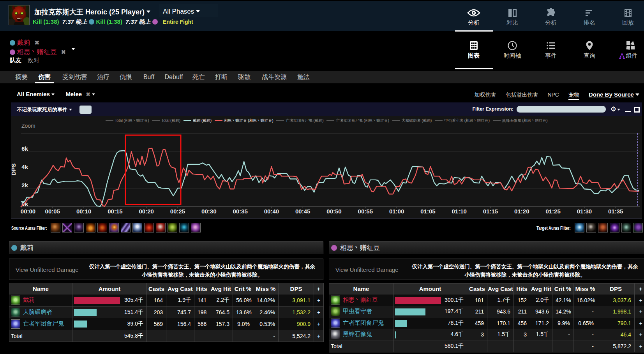 The width and height of the screenshot is (644, 354). I want to click on svg-text: 00:55, so click(365, 211).